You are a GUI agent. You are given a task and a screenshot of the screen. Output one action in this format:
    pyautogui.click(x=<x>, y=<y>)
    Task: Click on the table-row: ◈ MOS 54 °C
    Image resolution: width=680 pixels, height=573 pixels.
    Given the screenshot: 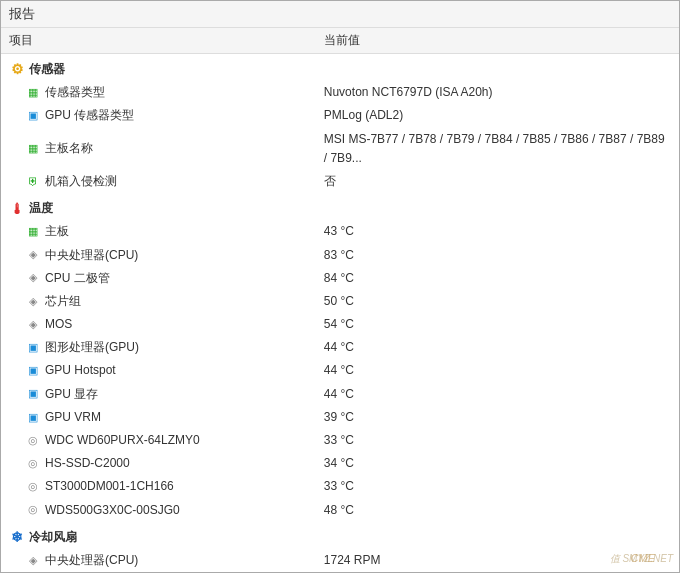 What is the action you would take?
    pyautogui.click(x=340, y=324)
    